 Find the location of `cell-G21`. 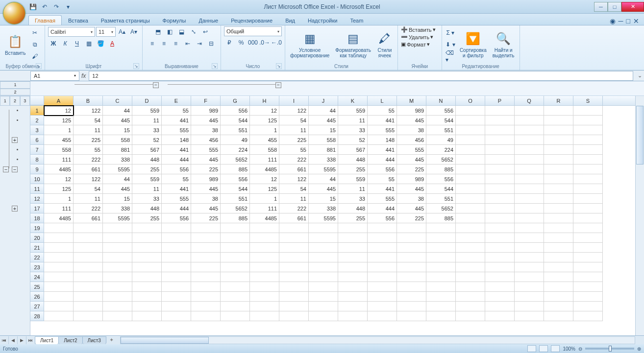

cell-G21 is located at coordinates (235, 248).